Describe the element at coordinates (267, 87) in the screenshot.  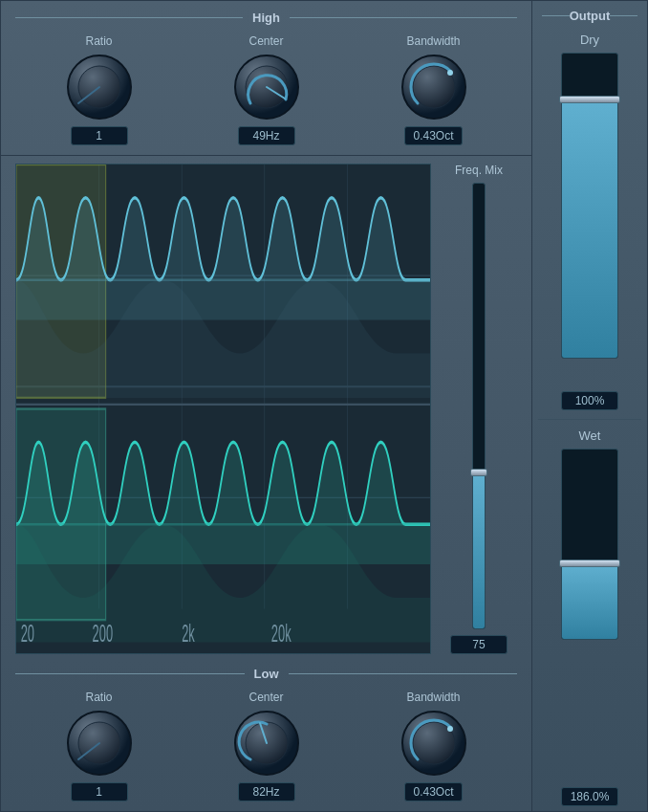
I see `high-center-knob-svg` at that location.